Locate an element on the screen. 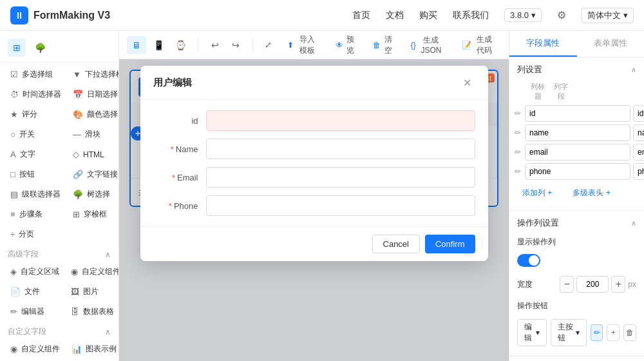 This screenshot has width=644, height=361. sidebar-item-chart: 📊 图表示例 is located at coordinates (93, 349).